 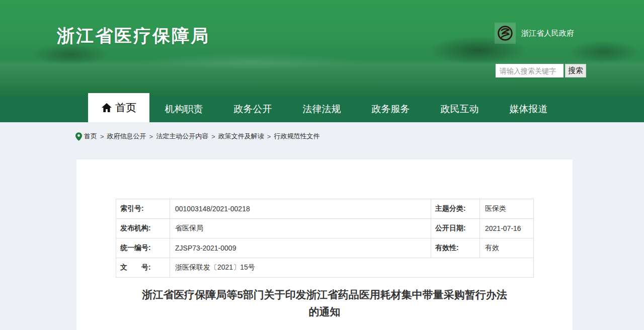 I want to click on search-bar: 搜索, so click(x=541, y=70).